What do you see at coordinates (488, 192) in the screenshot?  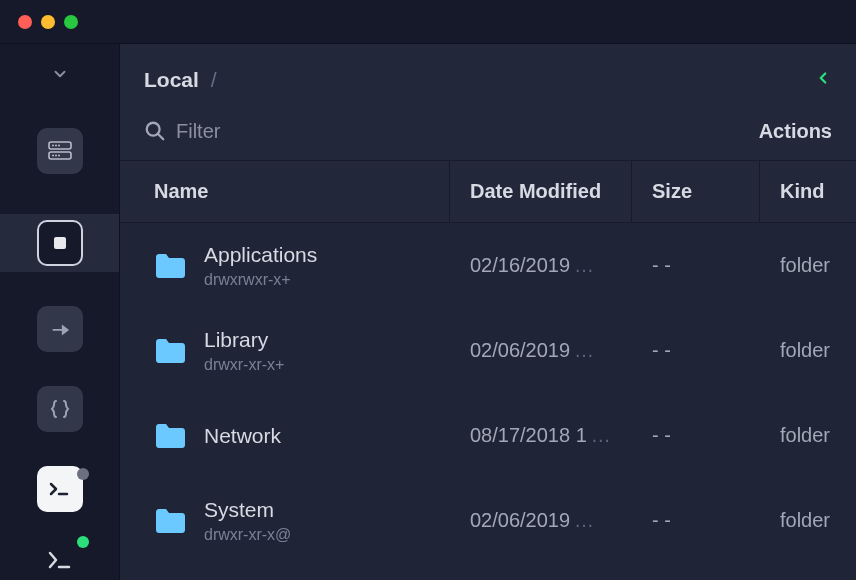 I see `table-header: Name Date Modified Size Kind` at bounding box center [488, 192].